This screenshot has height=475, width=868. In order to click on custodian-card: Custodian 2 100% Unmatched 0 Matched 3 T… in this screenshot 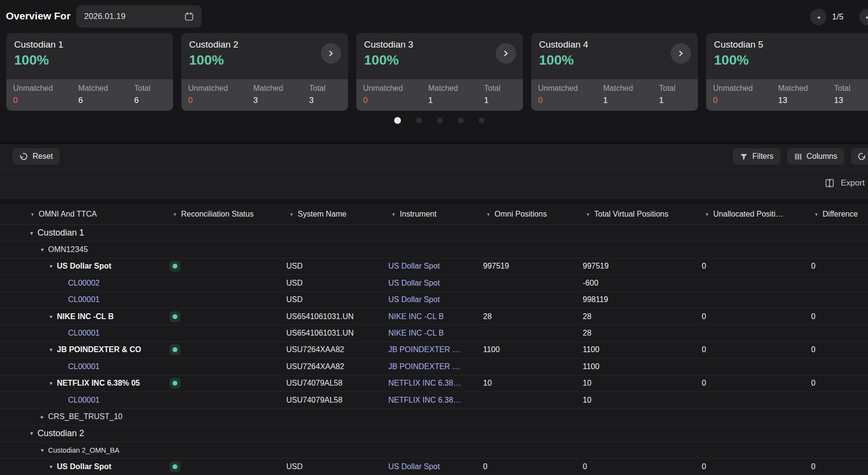, I will do `click(264, 72)`.